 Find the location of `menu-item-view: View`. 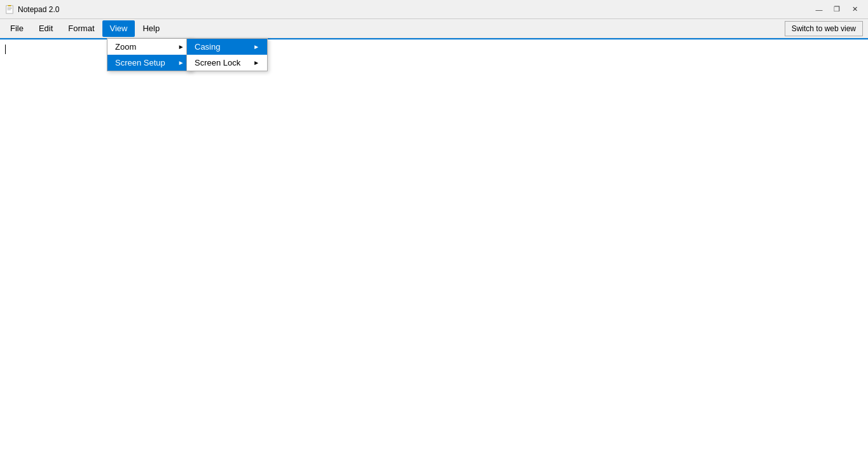

menu-item-view: View is located at coordinates (119, 29).